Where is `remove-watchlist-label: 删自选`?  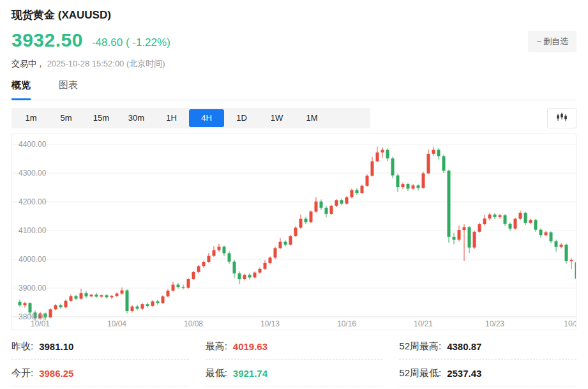
remove-watchlist-label: 删自选 is located at coordinates (555, 42).